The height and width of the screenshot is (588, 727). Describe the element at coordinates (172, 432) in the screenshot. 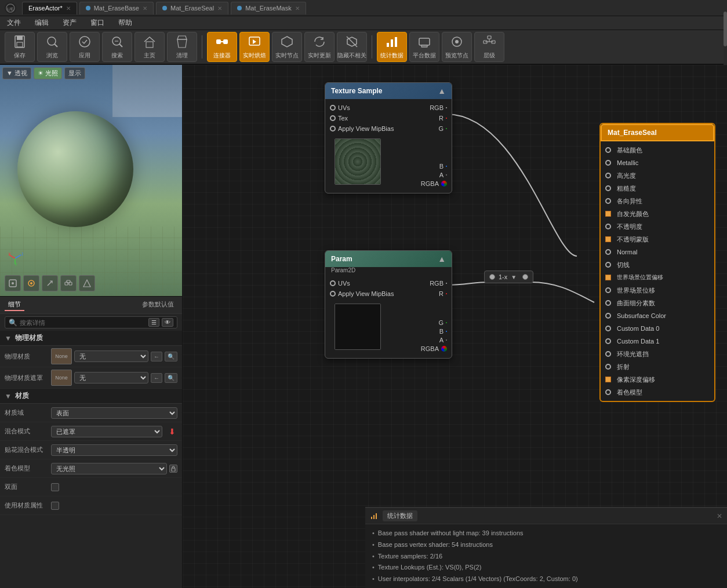

I see `blend-mode-arrow: ⬇` at that location.